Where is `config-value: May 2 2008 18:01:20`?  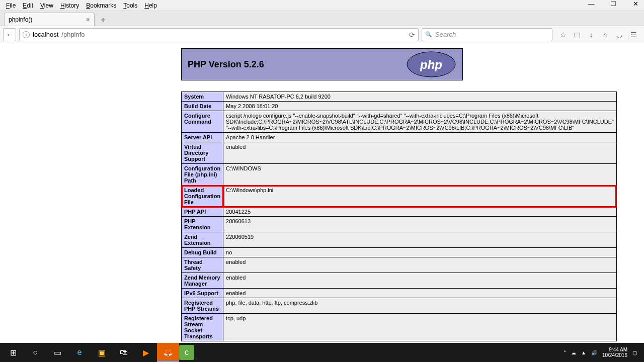
config-value: May 2 2008 18:01:20 is located at coordinates (420, 107).